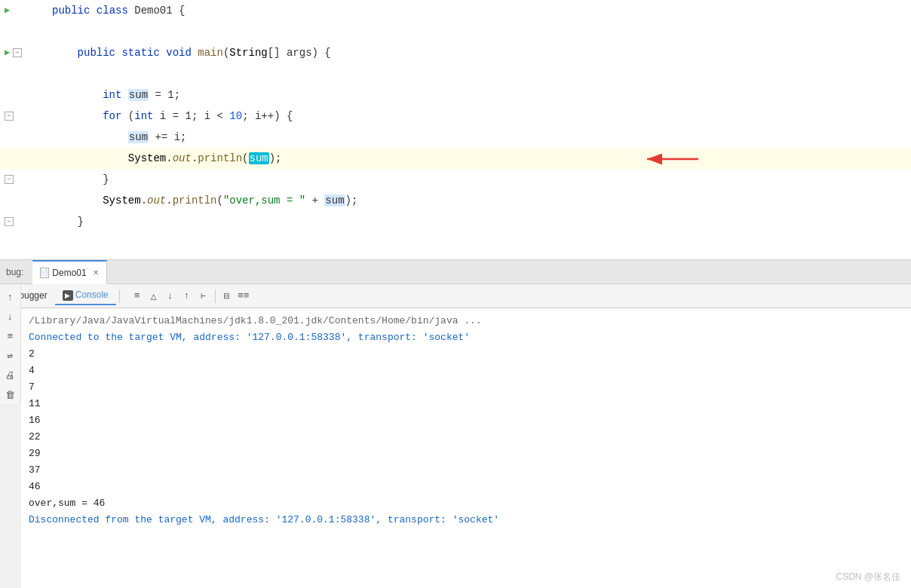 This screenshot has height=588, width=911. What do you see at coordinates (11, 344) in the screenshot?
I see `debug-left-sidebar: ↑ ↓ ≡ ⇌ 🖨 🗑` at bounding box center [11, 344].